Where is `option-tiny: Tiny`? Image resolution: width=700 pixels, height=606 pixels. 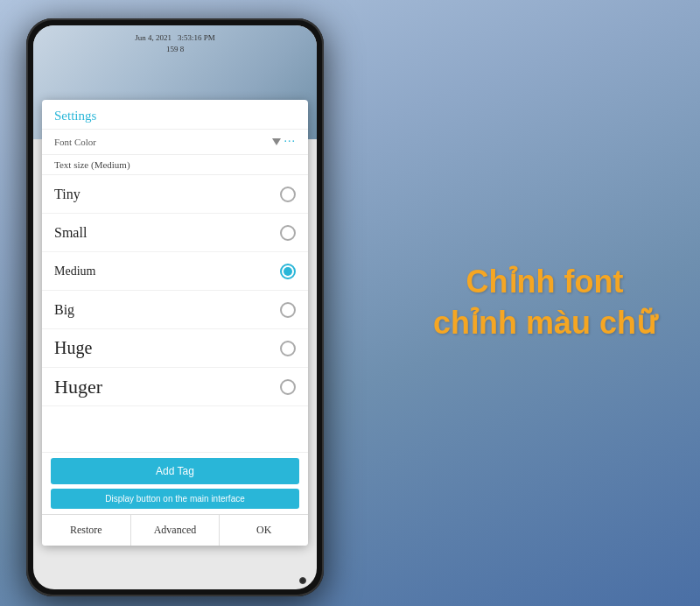 option-tiny: Tiny is located at coordinates (175, 194).